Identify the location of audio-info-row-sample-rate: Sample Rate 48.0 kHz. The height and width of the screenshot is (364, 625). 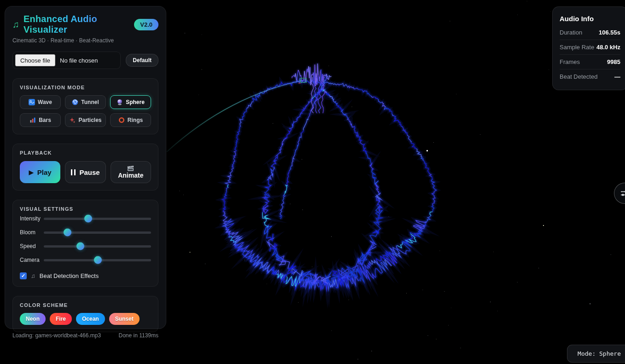
(590, 47).